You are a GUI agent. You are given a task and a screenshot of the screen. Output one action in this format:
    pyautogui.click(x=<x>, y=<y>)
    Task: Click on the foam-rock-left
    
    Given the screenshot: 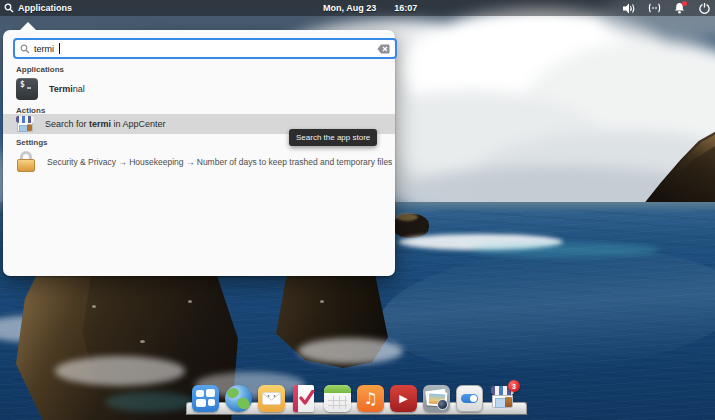 What is the action you would take?
    pyautogui.click(x=120, y=371)
    